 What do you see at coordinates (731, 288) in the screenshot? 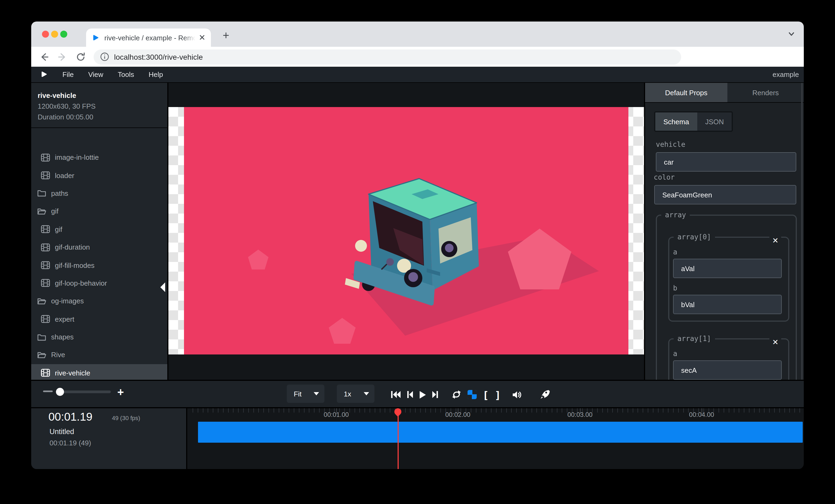
I see `field-label-b: b` at bounding box center [731, 288].